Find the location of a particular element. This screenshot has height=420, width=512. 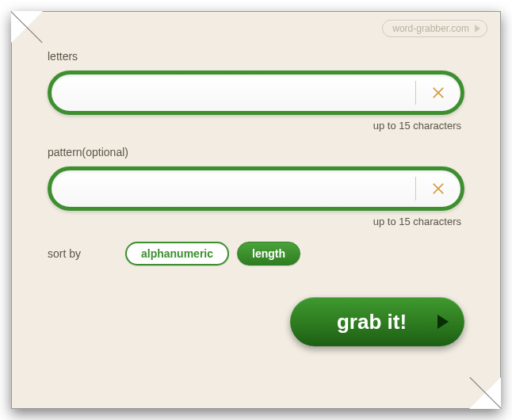

letters-hint: up to 15 characters is located at coordinates (254, 125).